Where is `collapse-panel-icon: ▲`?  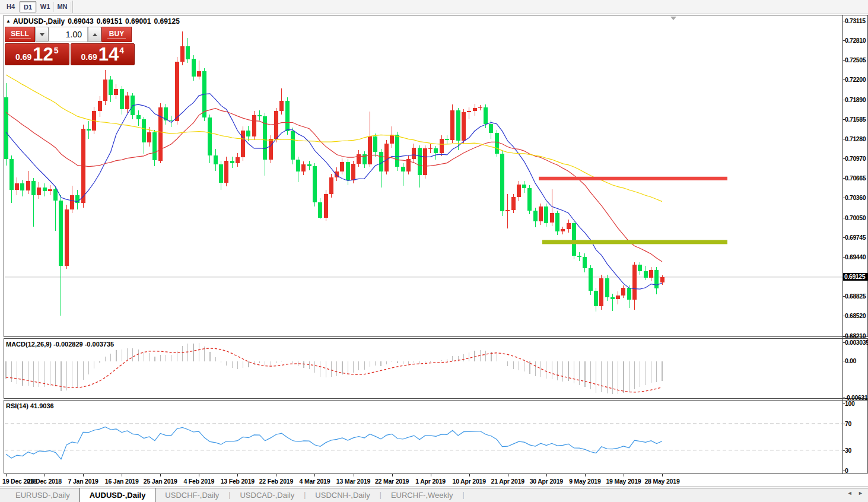
collapse-panel-icon: ▲ is located at coordinates (8, 21).